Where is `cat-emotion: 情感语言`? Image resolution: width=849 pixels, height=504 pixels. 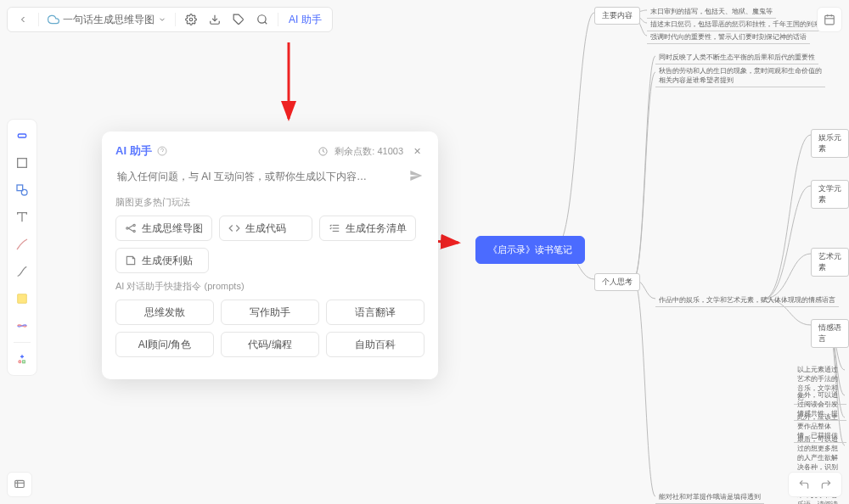 cat-emotion: 情感语言 is located at coordinates (830, 333).